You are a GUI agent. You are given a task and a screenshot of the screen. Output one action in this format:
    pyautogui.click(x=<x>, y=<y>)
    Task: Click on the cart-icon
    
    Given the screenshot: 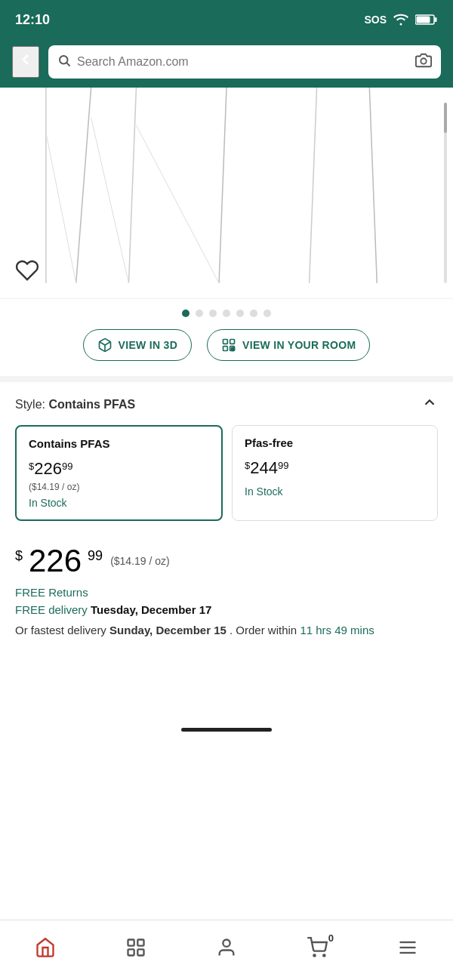 What is the action you would take?
    pyautogui.click(x=317, y=948)
    